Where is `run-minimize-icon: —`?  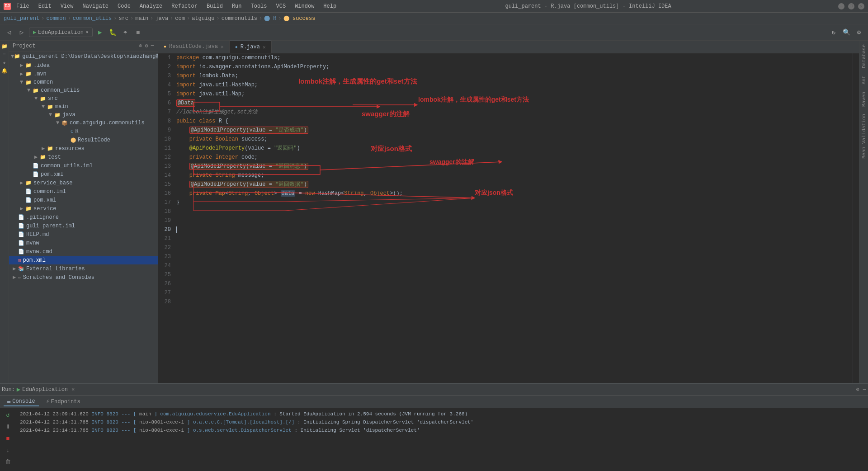 run-minimize-icon: — is located at coordinates (864, 390).